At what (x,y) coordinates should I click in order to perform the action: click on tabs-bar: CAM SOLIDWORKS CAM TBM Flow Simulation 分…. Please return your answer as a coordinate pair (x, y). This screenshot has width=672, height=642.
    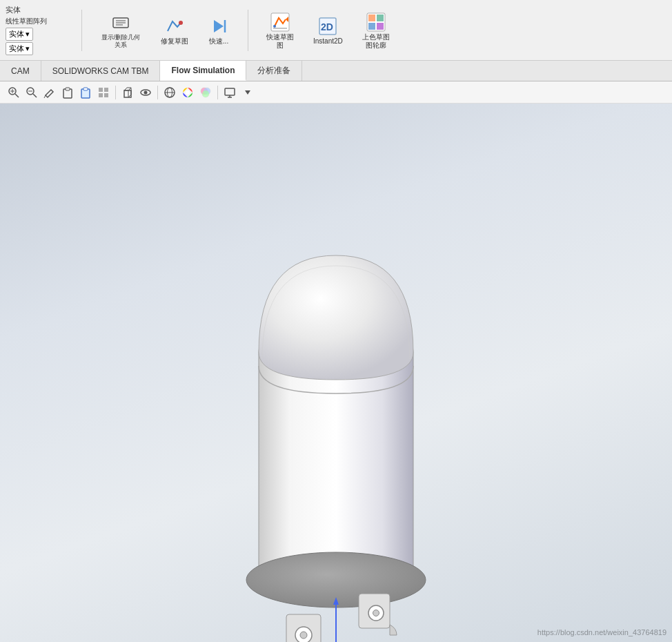
    Looking at the image, I should click on (336, 71).